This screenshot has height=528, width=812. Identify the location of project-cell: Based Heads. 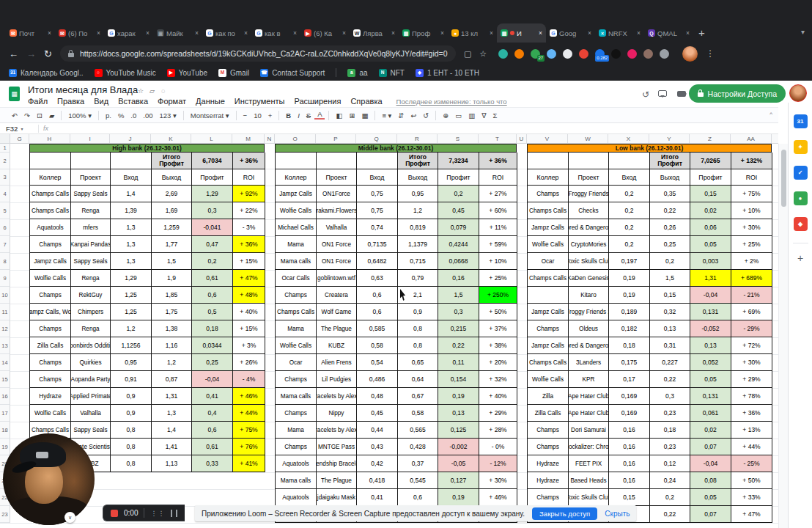
(589, 481).